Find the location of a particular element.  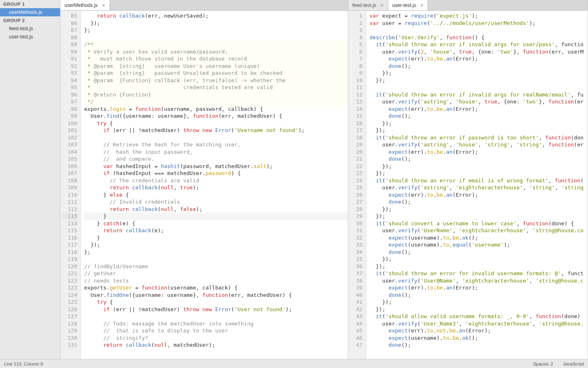

tab-user-test: user-test.js × is located at coordinates (408, 5).